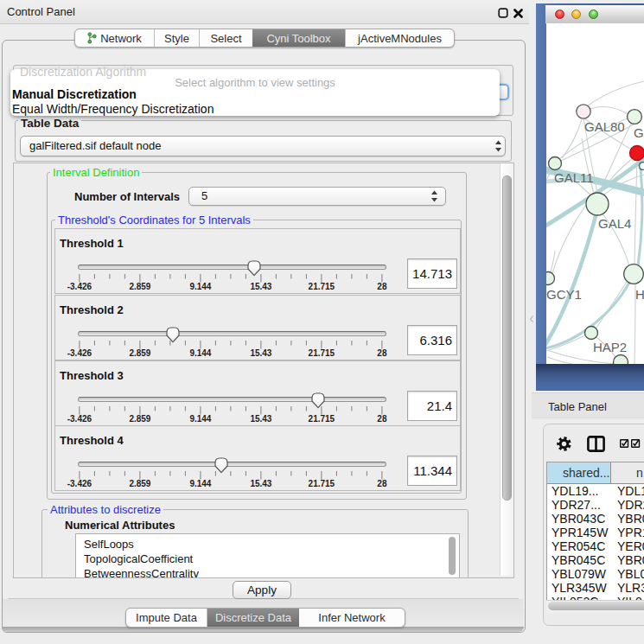 The width and height of the screenshot is (644, 644). I want to click on svg-text: GAL80, so click(605, 126).